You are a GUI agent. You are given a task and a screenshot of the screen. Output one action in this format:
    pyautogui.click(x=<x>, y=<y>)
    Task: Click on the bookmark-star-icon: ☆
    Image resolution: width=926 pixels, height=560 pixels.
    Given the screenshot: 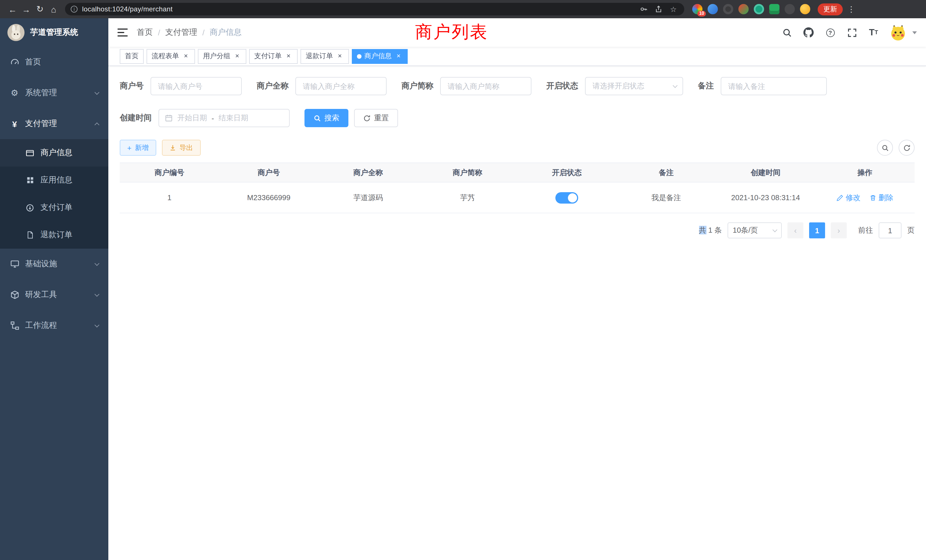 What is the action you would take?
    pyautogui.click(x=673, y=9)
    